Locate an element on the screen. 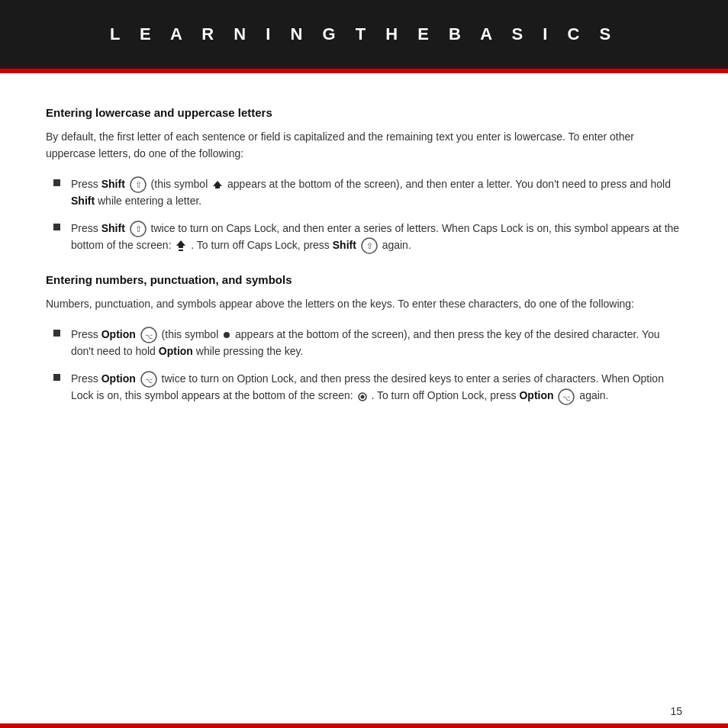  footer: 15 is located at coordinates (364, 726).